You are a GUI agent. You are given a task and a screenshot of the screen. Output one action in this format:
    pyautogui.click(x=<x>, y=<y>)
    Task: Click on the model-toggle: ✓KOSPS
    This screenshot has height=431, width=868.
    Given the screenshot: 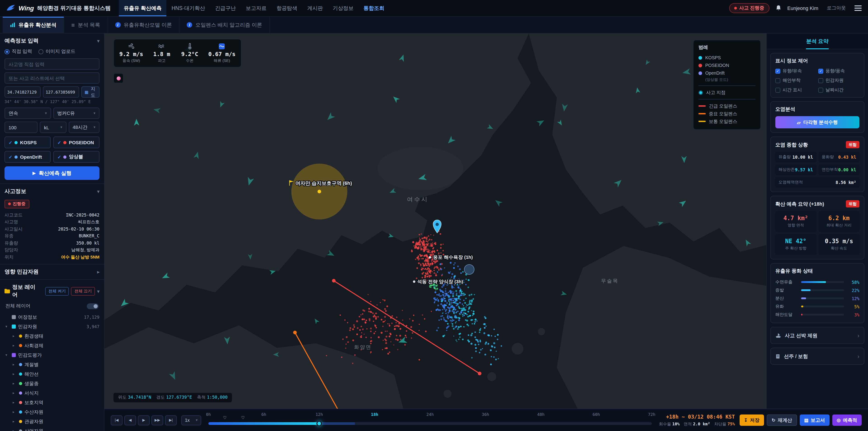 What is the action you would take?
    pyautogui.click(x=28, y=142)
    